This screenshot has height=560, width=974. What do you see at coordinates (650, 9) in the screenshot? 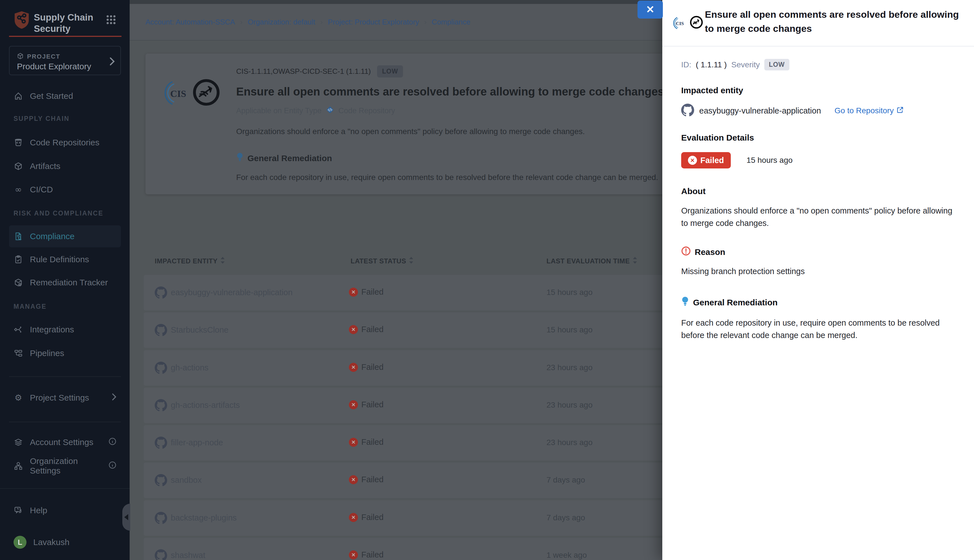
I see `close-drawer-button: ✕` at bounding box center [650, 9].